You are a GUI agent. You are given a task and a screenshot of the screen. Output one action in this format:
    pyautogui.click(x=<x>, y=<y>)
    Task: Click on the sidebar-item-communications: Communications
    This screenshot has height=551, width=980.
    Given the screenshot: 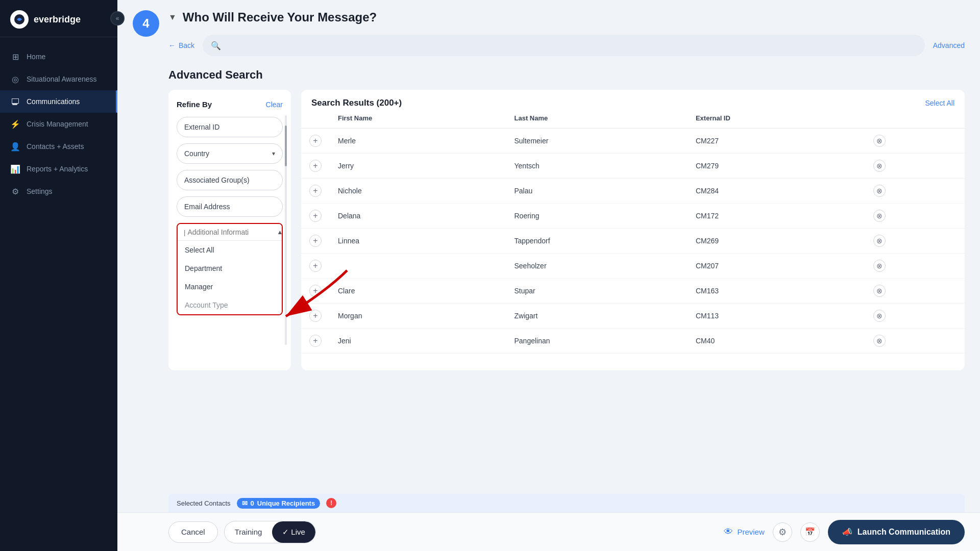 What is the action you would take?
    pyautogui.click(x=59, y=102)
    